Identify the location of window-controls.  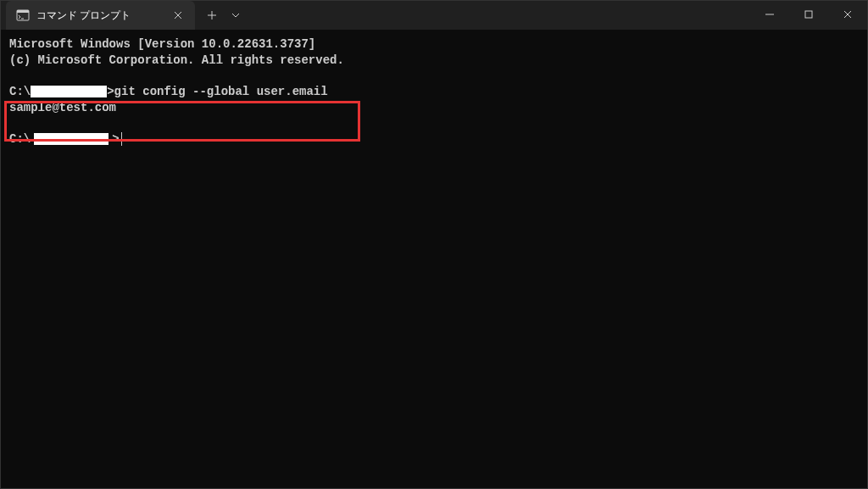
(809, 15).